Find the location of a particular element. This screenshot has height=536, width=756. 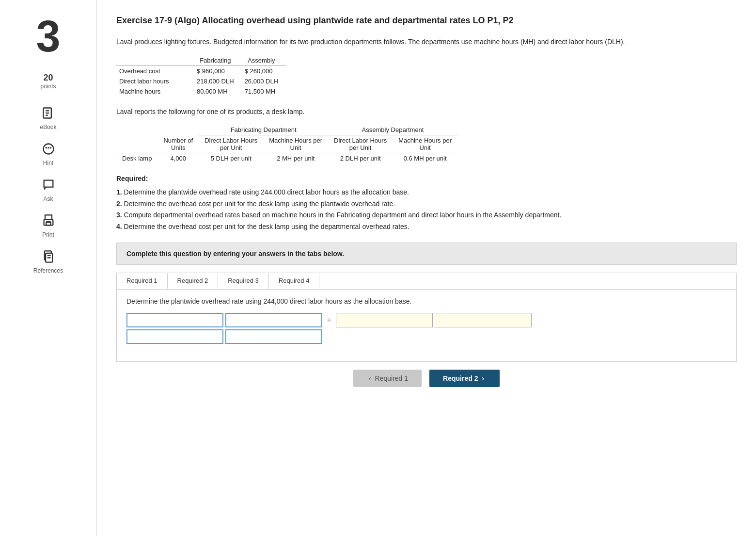

prod-subheader-mh2: Machine Hours perUnit is located at coordinates (425, 144).